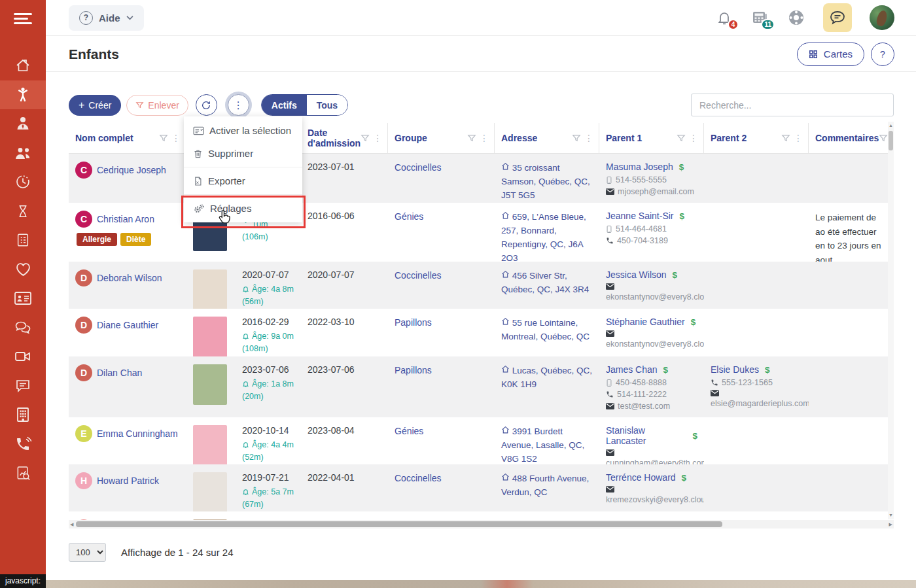  What do you see at coordinates (23, 474) in the screenshot?
I see `sidebar-item-report` at bounding box center [23, 474].